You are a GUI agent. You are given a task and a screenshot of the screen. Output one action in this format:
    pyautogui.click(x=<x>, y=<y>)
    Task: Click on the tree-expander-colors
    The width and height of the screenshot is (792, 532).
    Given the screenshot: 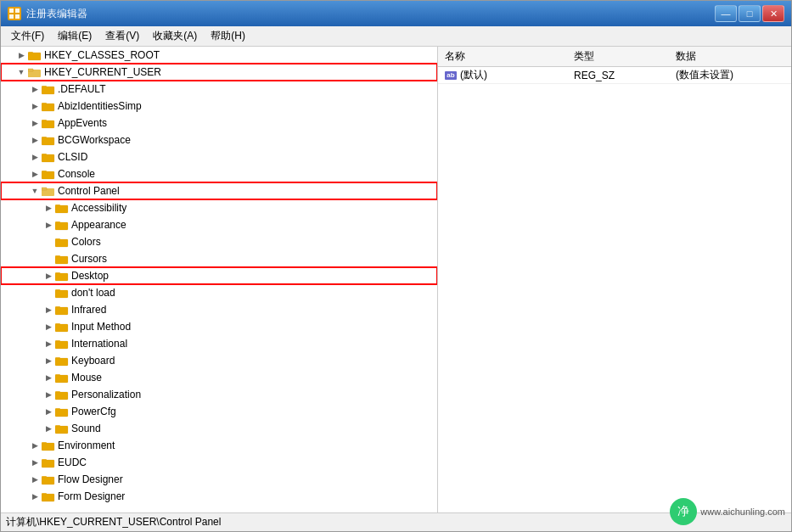 What is the action you would take?
    pyautogui.click(x=48, y=242)
    